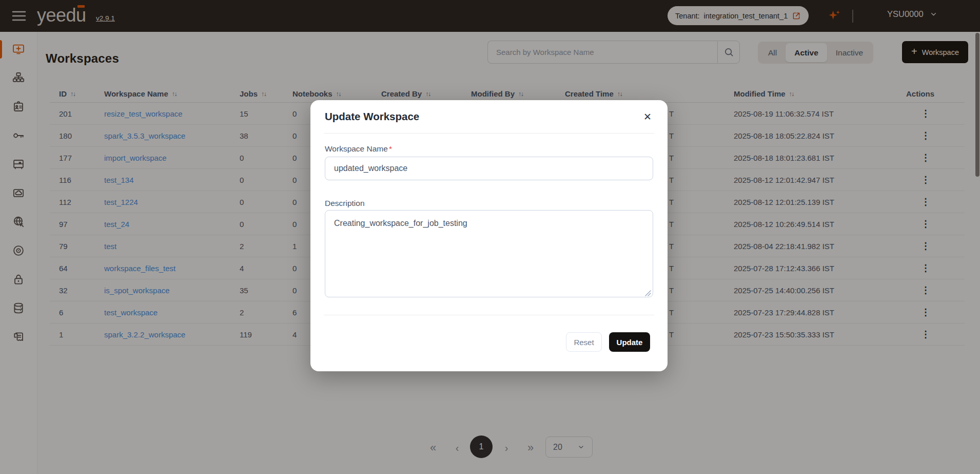 This screenshot has height=474, width=980. What do you see at coordinates (390, 149) in the screenshot?
I see `required-asterisk: *` at bounding box center [390, 149].